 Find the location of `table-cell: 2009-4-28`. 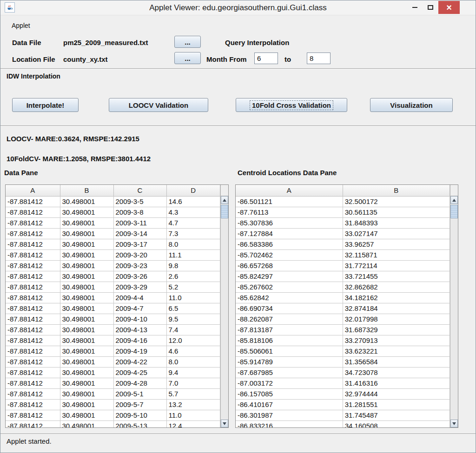

table-cell: 2009-4-28 is located at coordinates (140, 383).